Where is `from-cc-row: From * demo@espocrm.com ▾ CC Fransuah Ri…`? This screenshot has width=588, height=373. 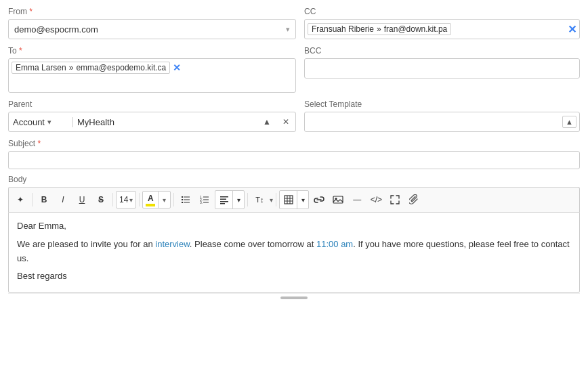
from-cc-row: From * demo@espocrm.com ▾ CC Fransuah Ri… is located at coordinates (294, 23).